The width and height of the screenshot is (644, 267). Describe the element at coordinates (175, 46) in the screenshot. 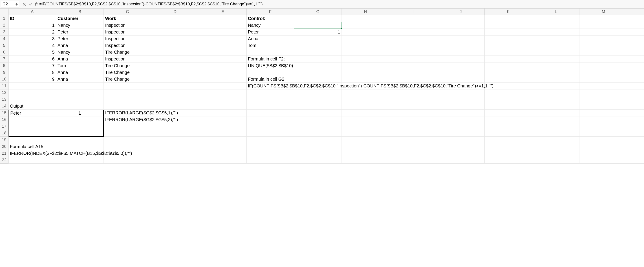

I see `cell-D5` at that location.